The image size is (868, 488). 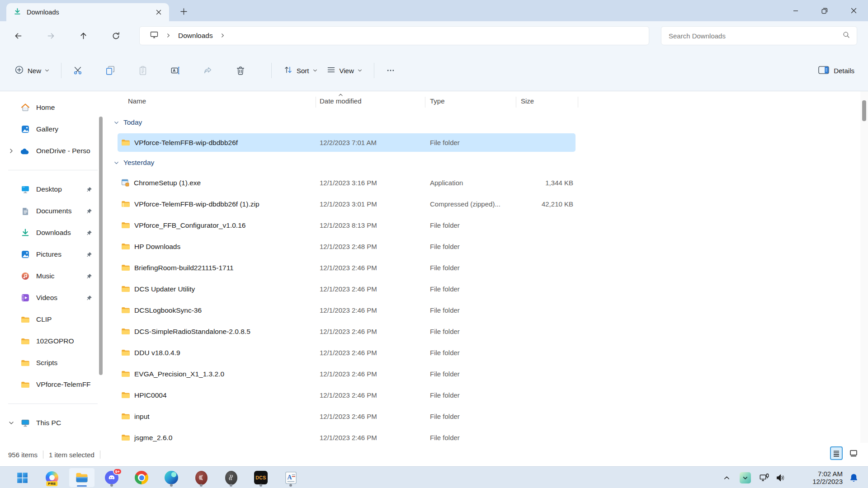 What do you see at coordinates (825, 11) in the screenshot?
I see `maximize-button` at bounding box center [825, 11].